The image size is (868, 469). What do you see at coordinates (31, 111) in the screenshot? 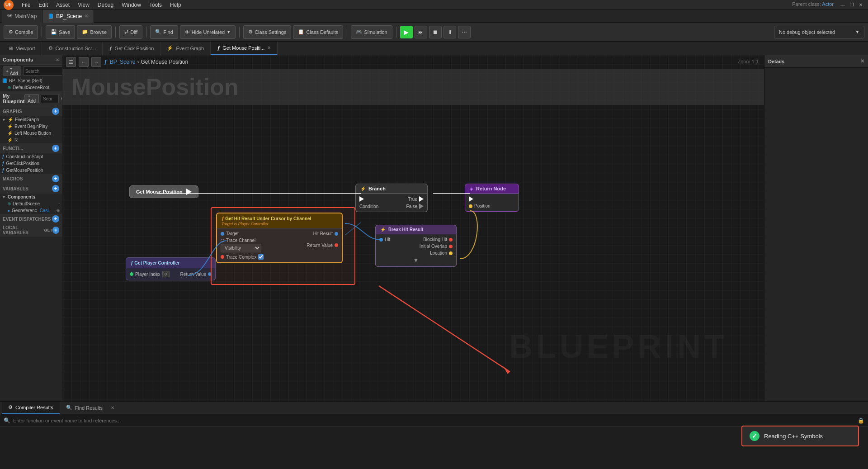
I see `graphs-section-header: GRAPHS +` at bounding box center [31, 111].